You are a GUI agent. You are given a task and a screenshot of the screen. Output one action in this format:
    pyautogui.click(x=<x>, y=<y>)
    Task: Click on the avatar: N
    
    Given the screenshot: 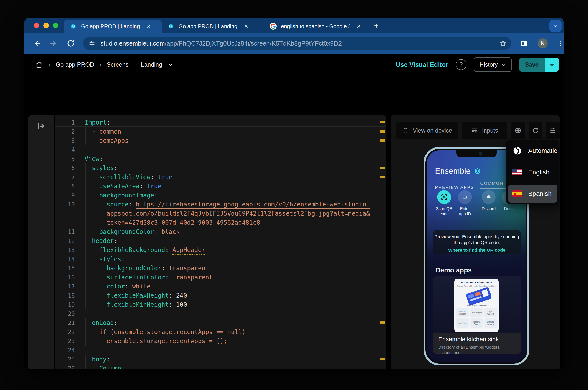 What is the action you would take?
    pyautogui.click(x=543, y=43)
    